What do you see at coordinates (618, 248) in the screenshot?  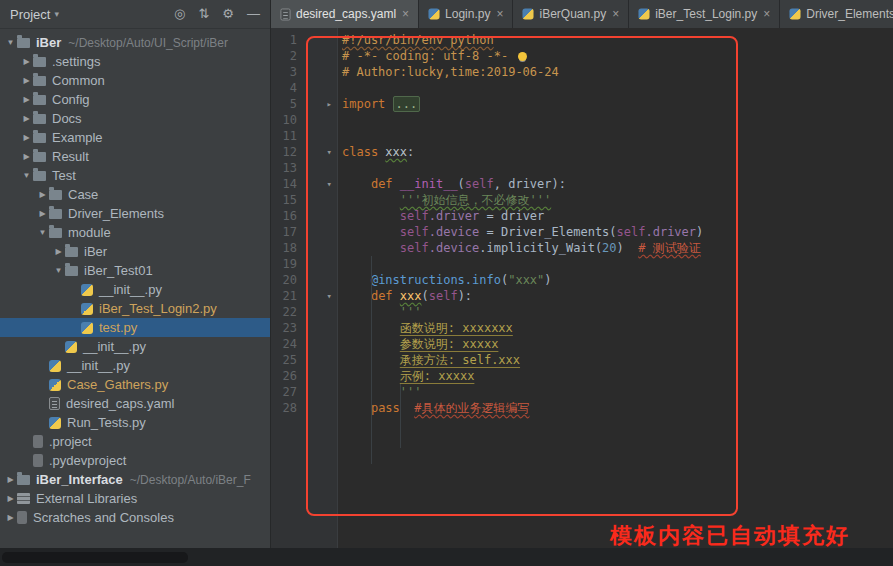 I see `code-line: self.device.implicitly_Wait(20) # 测试验证` at bounding box center [618, 248].